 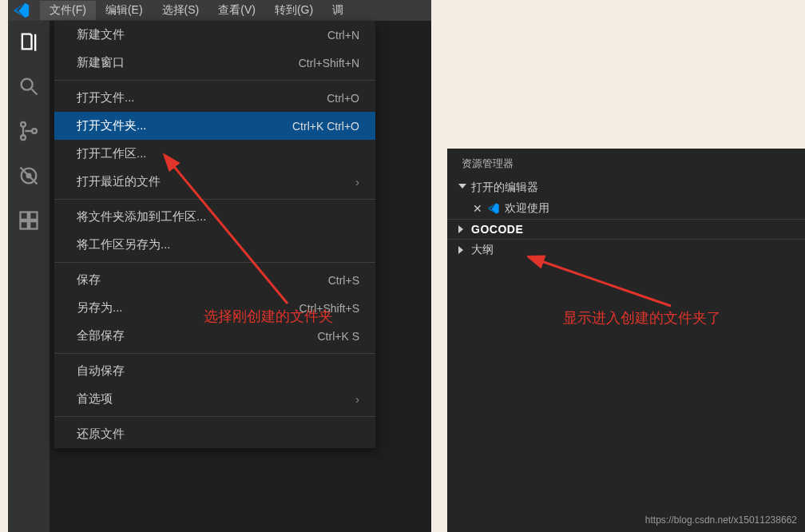 I want to click on menu-item-label: 保存, so click(x=89, y=280).